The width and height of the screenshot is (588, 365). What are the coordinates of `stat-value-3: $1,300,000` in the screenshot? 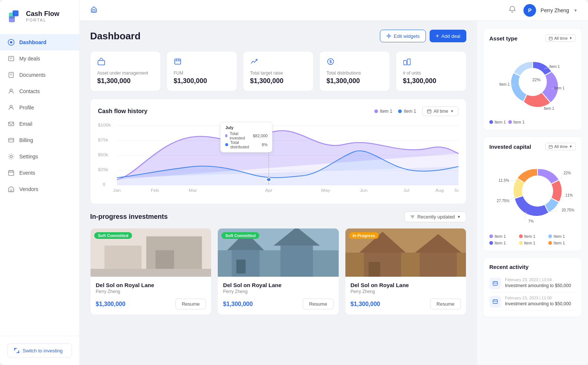 It's located at (355, 81).